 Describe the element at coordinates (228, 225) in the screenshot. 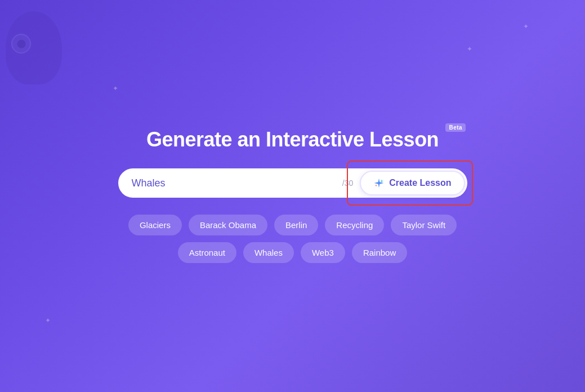

I see `suggestion-chip-barack-obama: Barack Obama` at that location.